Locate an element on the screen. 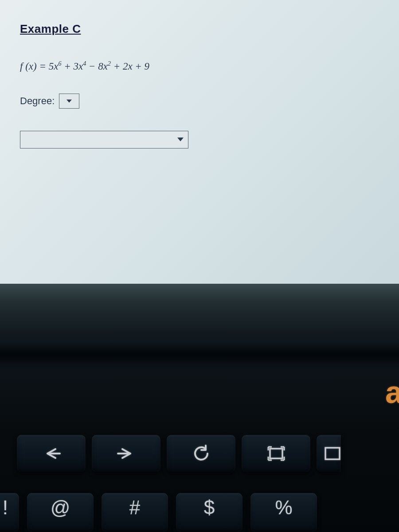 This screenshot has height=532, width=399. back-key is located at coordinates (51, 454).